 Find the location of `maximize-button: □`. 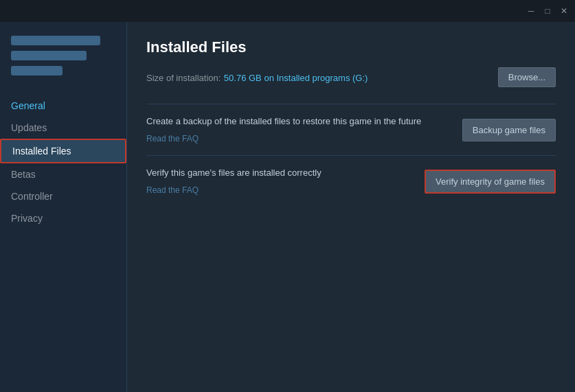

maximize-button: □ is located at coordinates (548, 11).